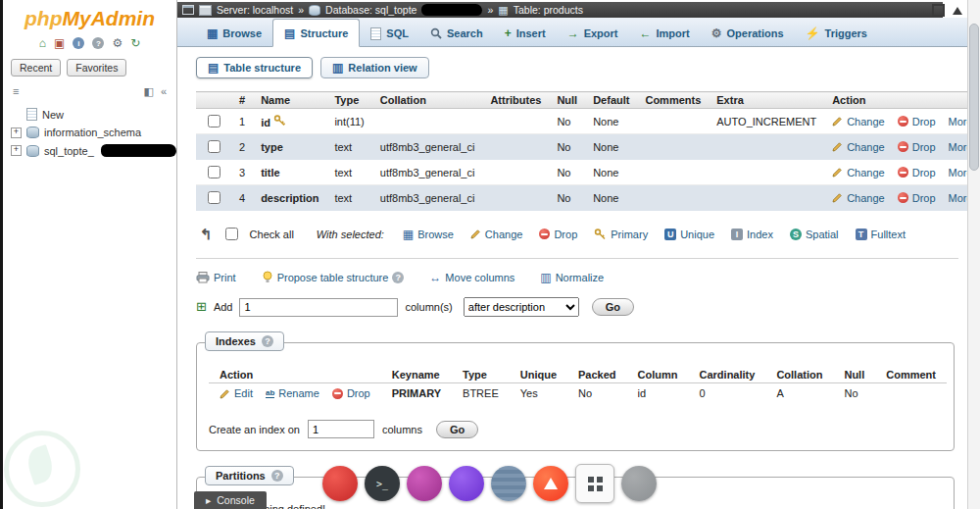 The height and width of the screenshot is (509, 980). I want to click on phpmyadmin-logo: phpMyAdmin, so click(90, 16).